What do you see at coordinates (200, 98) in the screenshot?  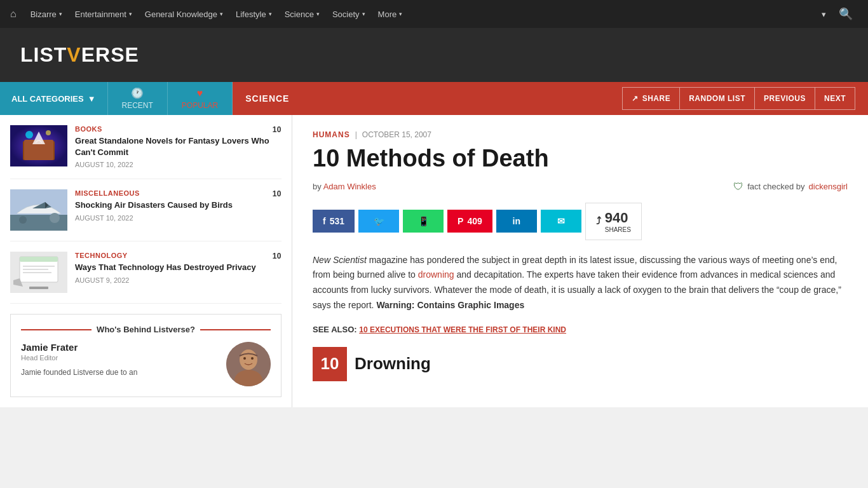 I see `tab-popular: ♥ POPULAR` at bounding box center [200, 98].